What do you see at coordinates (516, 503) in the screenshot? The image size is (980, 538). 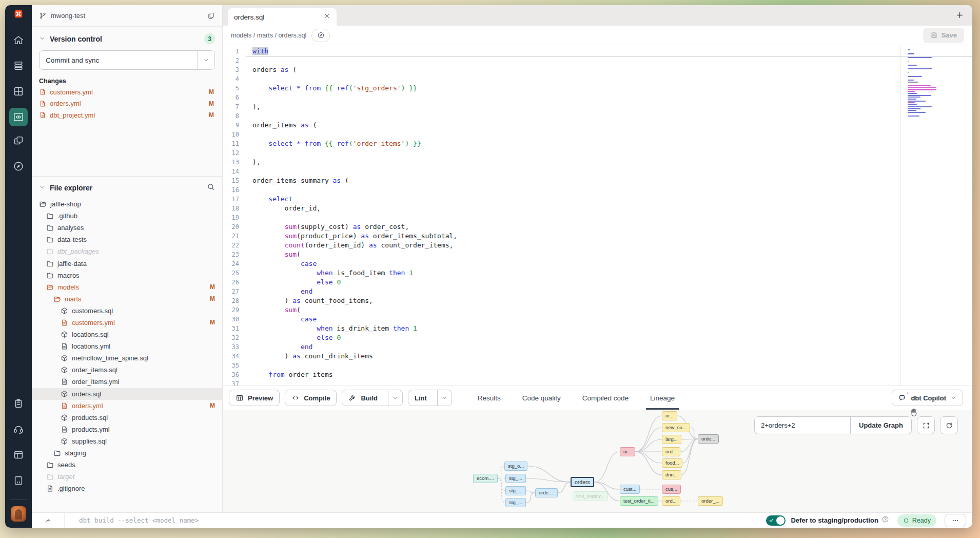 I see `dag-node-stg3: stg_...` at bounding box center [516, 503].